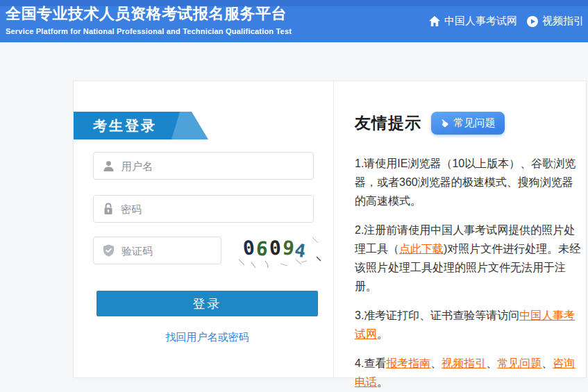 This screenshot has width=588, height=392. What do you see at coordinates (519, 364) in the screenshot?
I see `faq-link: 常见问题` at bounding box center [519, 364].